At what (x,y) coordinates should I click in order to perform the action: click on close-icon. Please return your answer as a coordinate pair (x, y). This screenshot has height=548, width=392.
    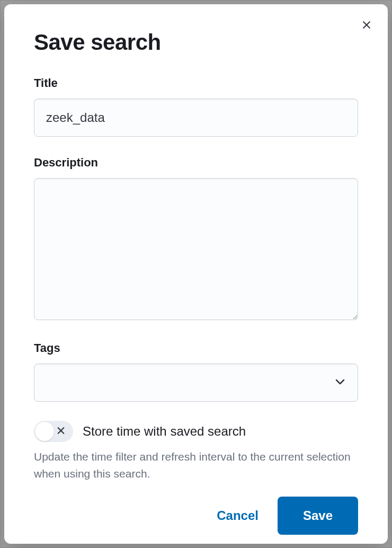
    Looking at the image, I should click on (367, 25).